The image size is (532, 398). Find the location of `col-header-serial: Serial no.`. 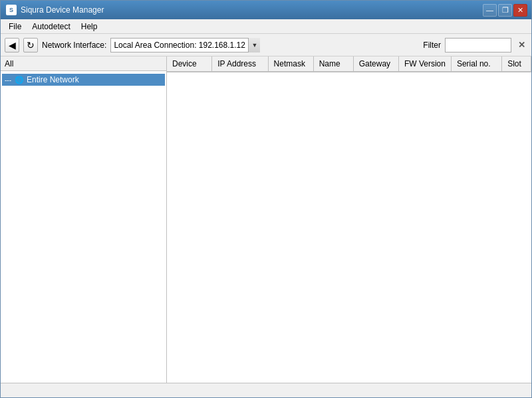

col-header-serial: Serial no. is located at coordinates (477, 64).